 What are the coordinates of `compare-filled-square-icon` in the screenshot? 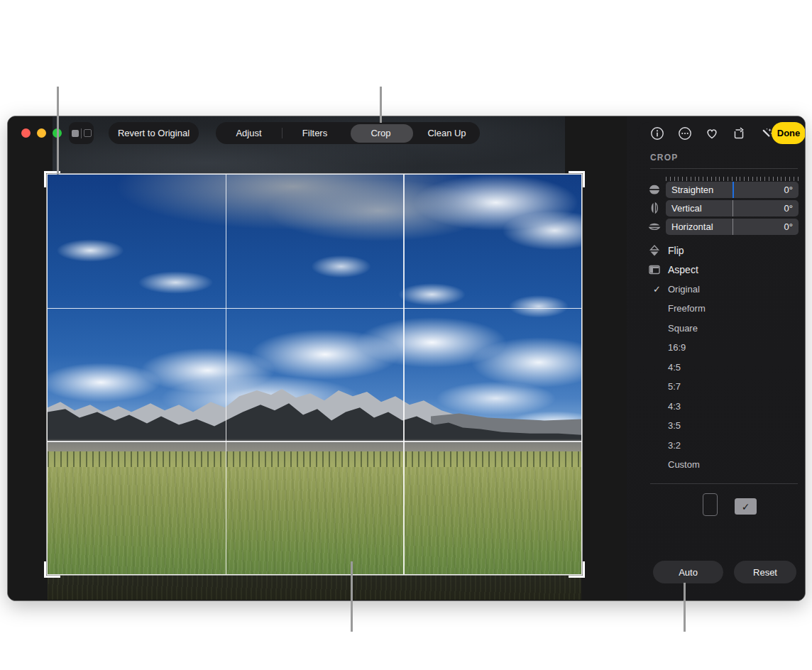 It's located at (75, 133).